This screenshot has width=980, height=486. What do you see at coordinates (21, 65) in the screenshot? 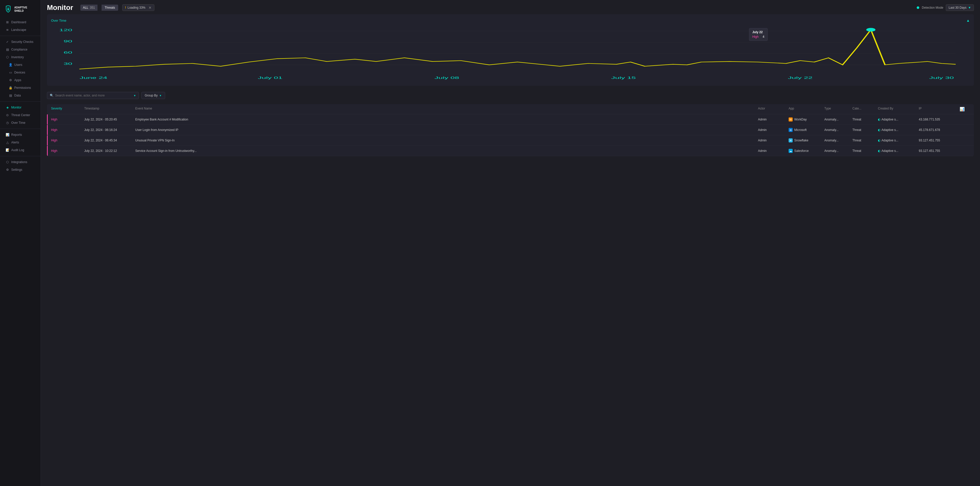
I see `sidebar-item-users: 👤 Users` at bounding box center [21, 65].